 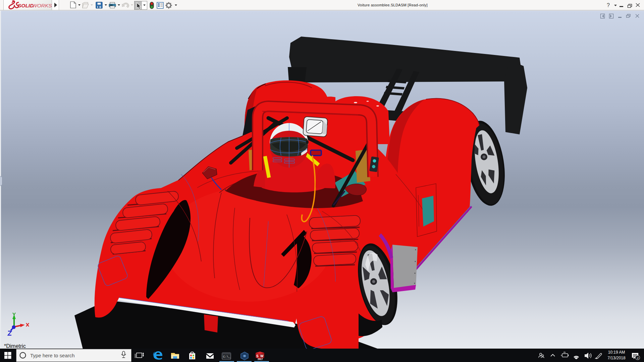 I want to click on svg-text: S, so click(x=258, y=356).